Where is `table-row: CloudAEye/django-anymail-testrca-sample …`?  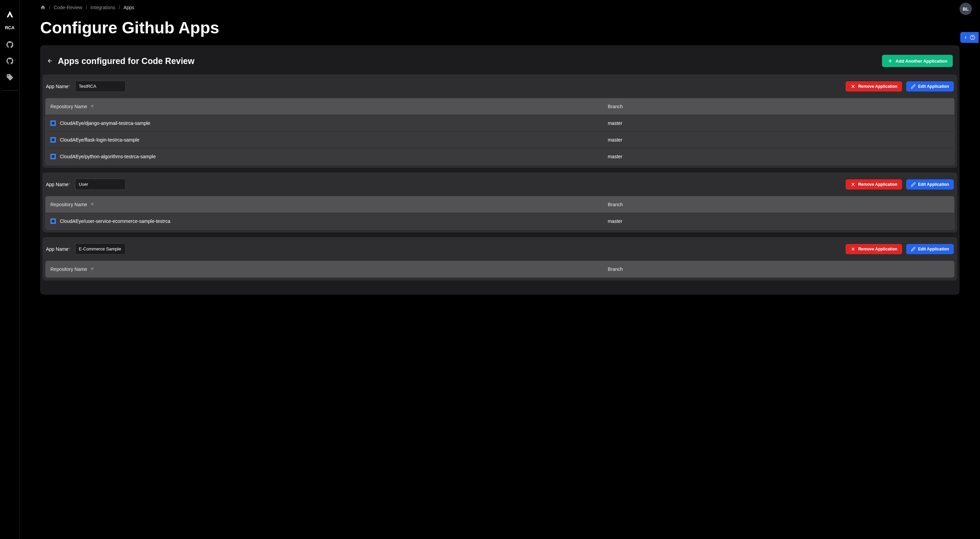
table-row: CloudAEye/django-anymail-testrca-sample … is located at coordinates (500, 123).